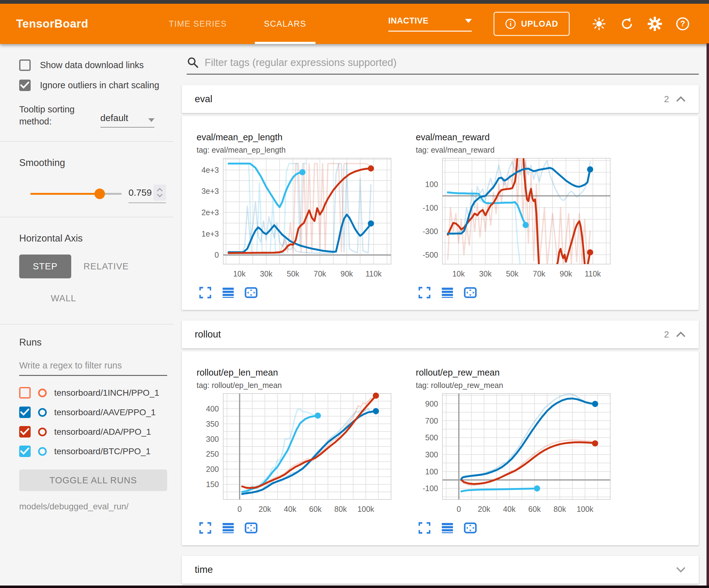 Image resolution: width=709 pixels, height=588 pixels. Describe the element at coordinates (212, 409) in the screenshot. I see `svg-text: 400` at that location.